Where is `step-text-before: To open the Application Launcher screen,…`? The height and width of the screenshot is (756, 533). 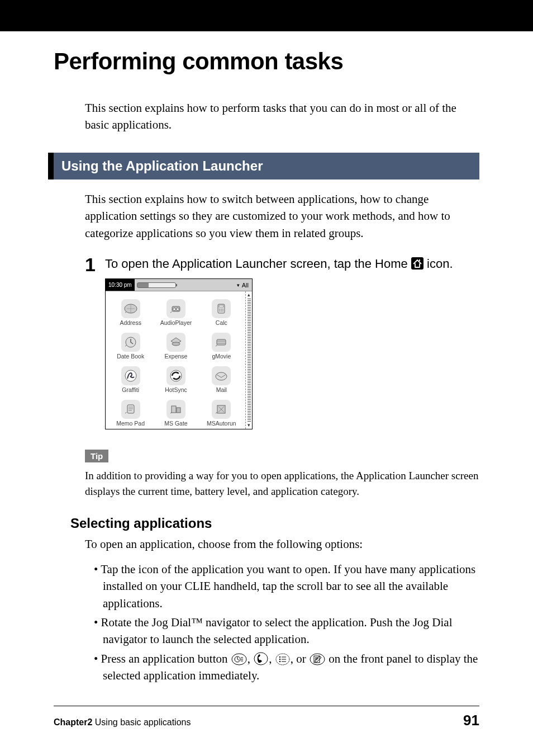 step-text-before: To open the Application Launcher screen,… is located at coordinates (258, 264).